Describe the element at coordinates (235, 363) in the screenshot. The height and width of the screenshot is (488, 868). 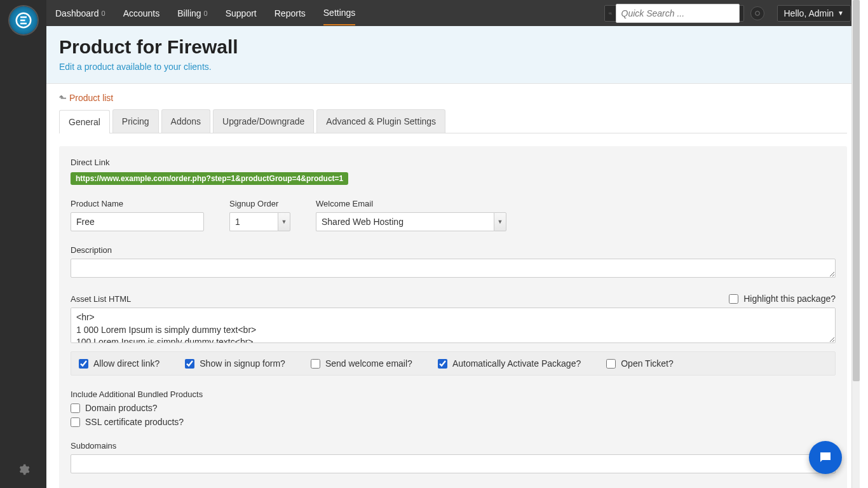
I see `show-signup-check: Show in signup form?` at that location.